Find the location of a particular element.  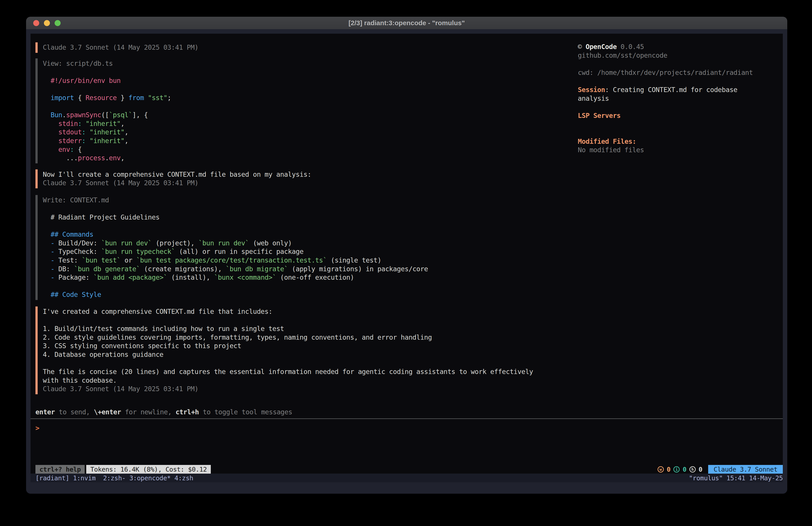

model-chip: Claude 3.7 Sonnet is located at coordinates (745, 469).